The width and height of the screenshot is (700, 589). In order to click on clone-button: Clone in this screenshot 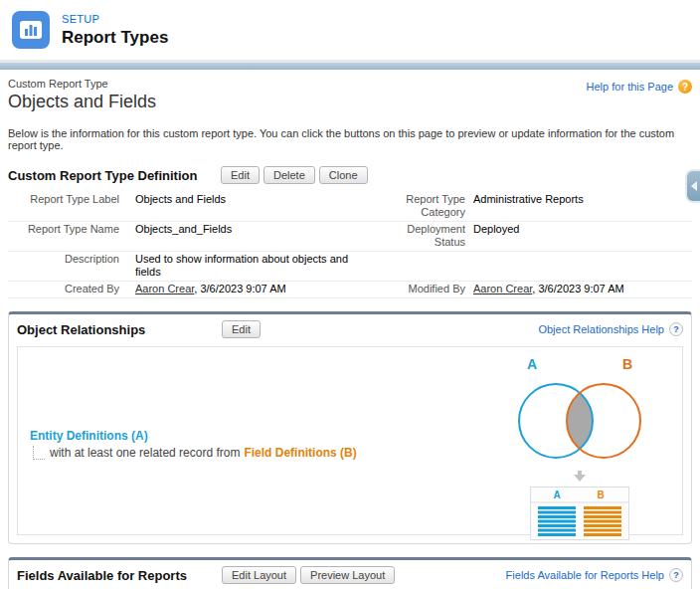, I will do `click(344, 175)`.